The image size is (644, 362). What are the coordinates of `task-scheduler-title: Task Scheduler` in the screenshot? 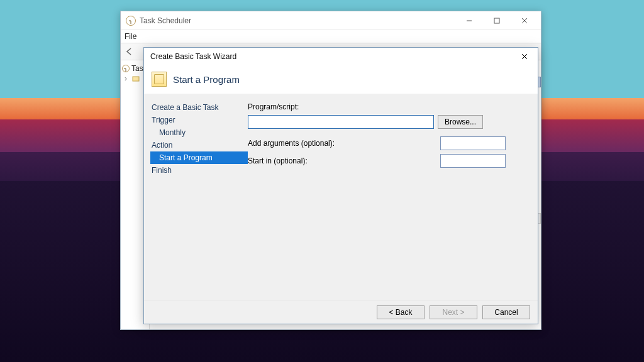 It's located at (165, 21).